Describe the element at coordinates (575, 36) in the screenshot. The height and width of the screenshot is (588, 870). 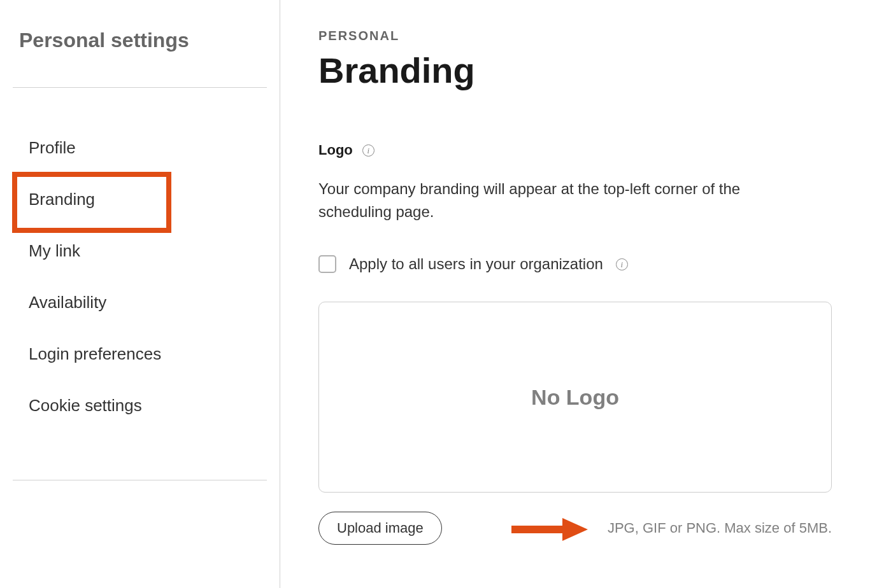
I see `page-eyebrow: PERSONAL` at that location.